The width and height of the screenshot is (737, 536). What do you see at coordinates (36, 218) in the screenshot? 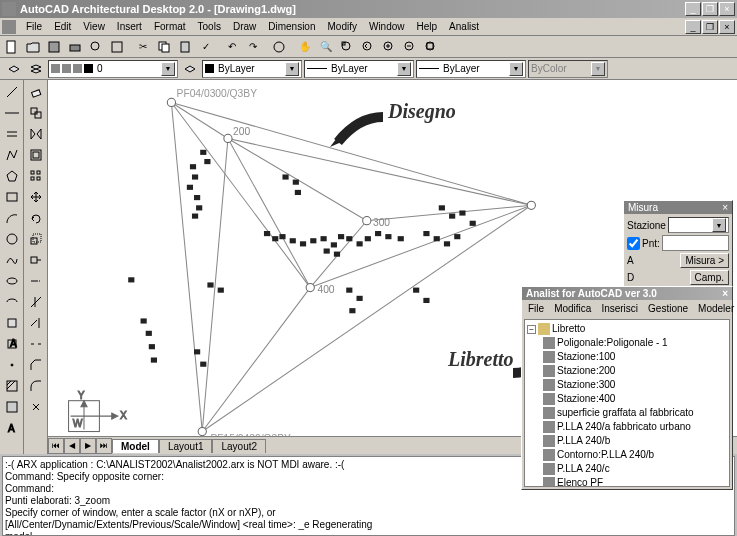
I see `rotate-tool` at bounding box center [36, 218].